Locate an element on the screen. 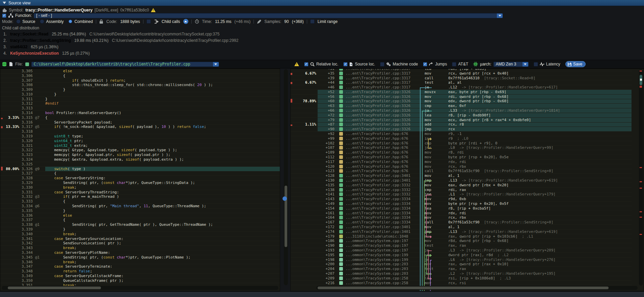  asm-row: +209...ommon\TracySystem.cpp:258learsi, … is located at coordinates (461, 278).